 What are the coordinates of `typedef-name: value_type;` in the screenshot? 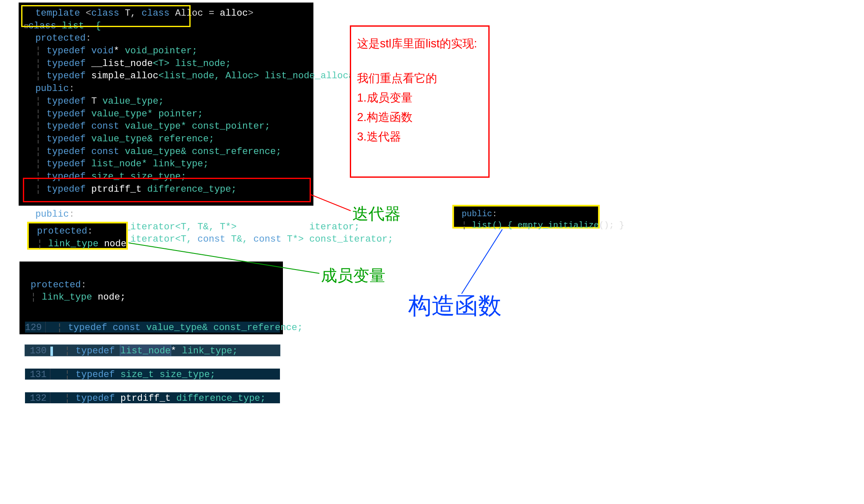 It's located at (133, 102).